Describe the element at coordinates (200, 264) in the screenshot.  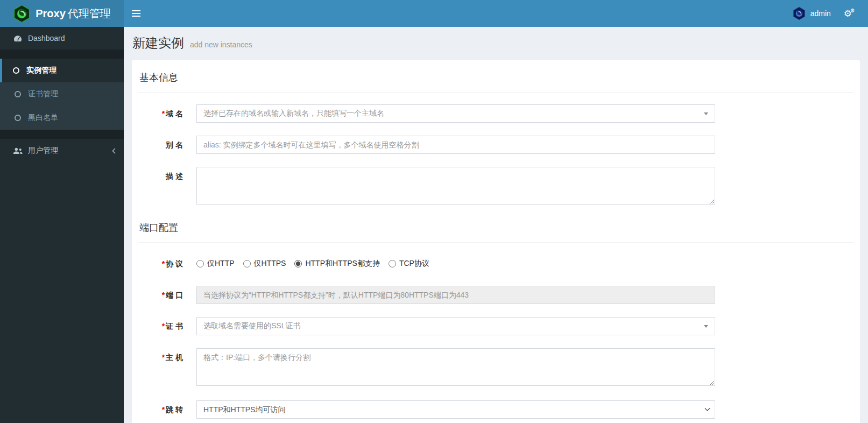
I see `radio-input-http-only` at that location.